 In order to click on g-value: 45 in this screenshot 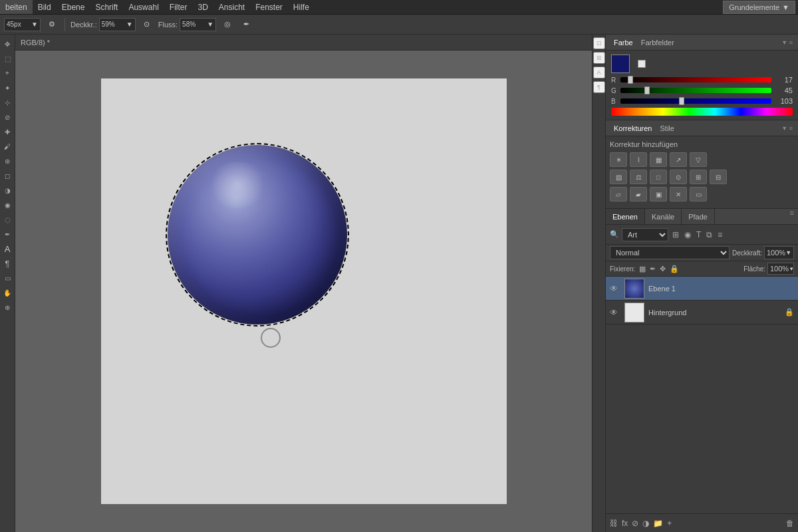, I will do `click(783, 90)`.